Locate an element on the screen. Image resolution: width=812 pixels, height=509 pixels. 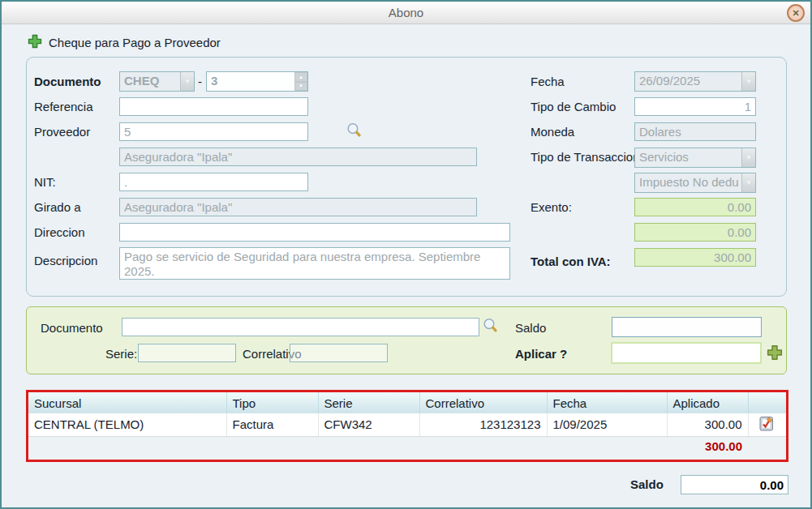
serie-label: Serie: is located at coordinates (122, 353).